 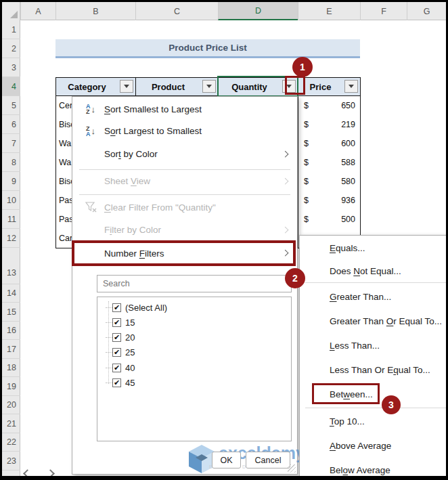 What do you see at coordinates (194, 307) in the screenshot?
I see `filter-value-item: ✔(Select All)` at bounding box center [194, 307].